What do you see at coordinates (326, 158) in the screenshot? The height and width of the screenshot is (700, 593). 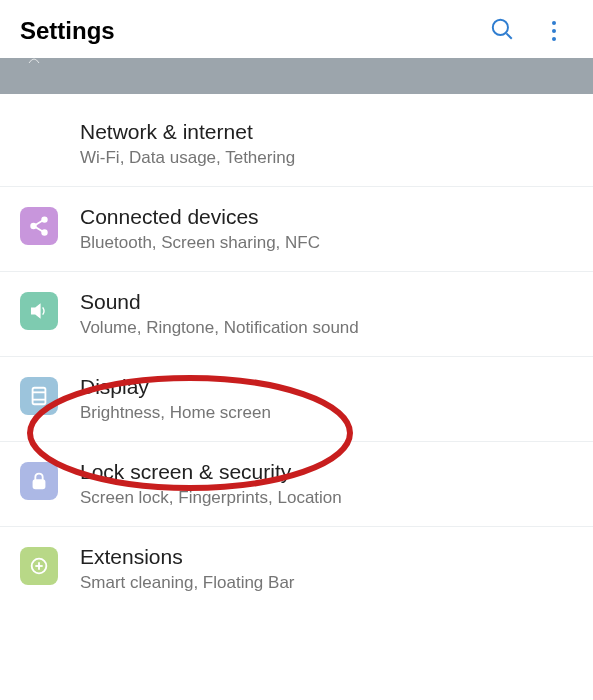 I see `item-subtitle: Wi-Fi, Data usage, Tethering` at bounding box center [326, 158].